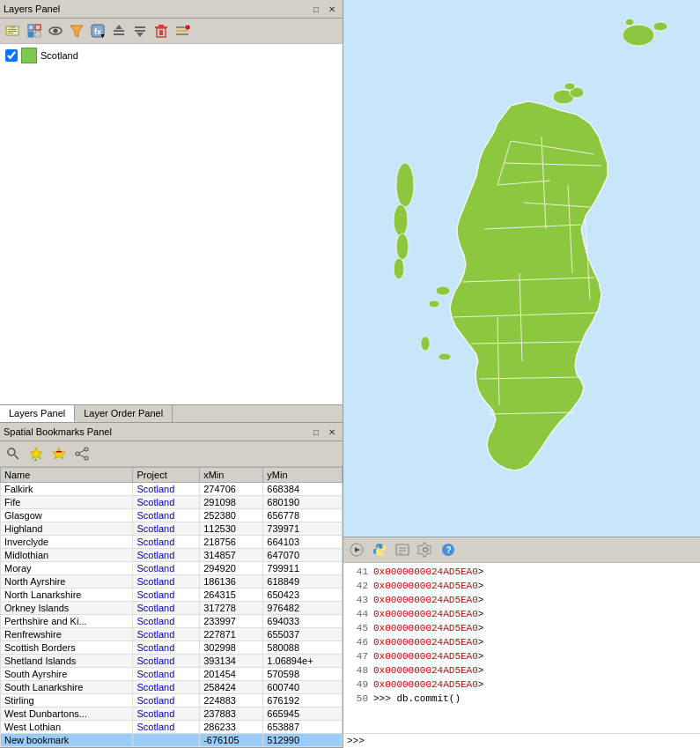 Image resolution: width=700 pixels, height=748 pixels. Describe the element at coordinates (521, 550) in the screenshot. I see `console-toolbar: ?` at that location.